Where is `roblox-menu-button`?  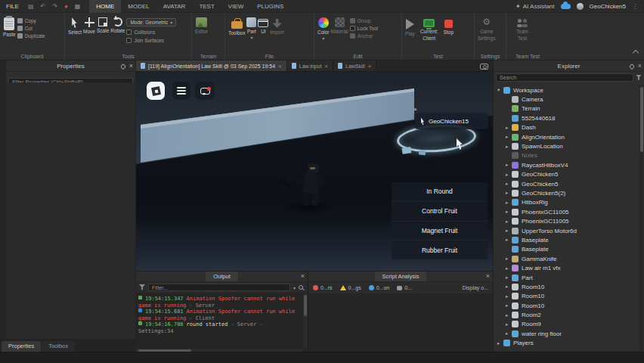 roblox-menu-button is located at coordinates (156, 91).